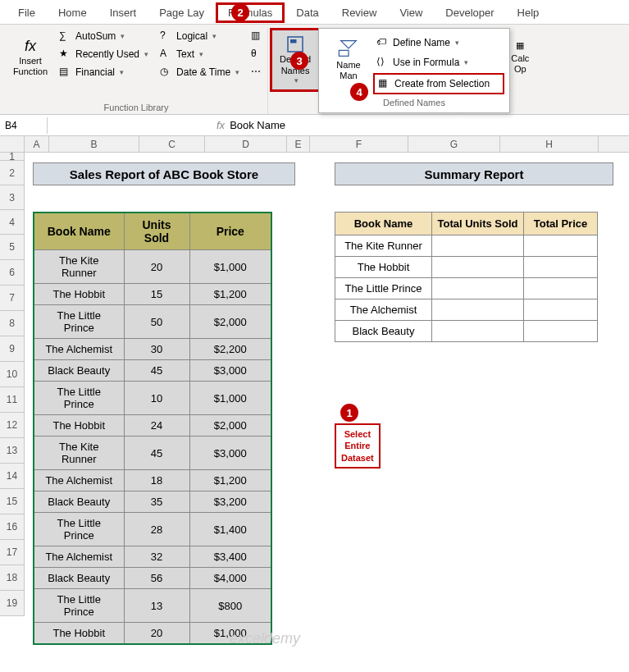 The height and width of the screenshot is (672, 629). I want to click on col-E: E, so click(299, 144).